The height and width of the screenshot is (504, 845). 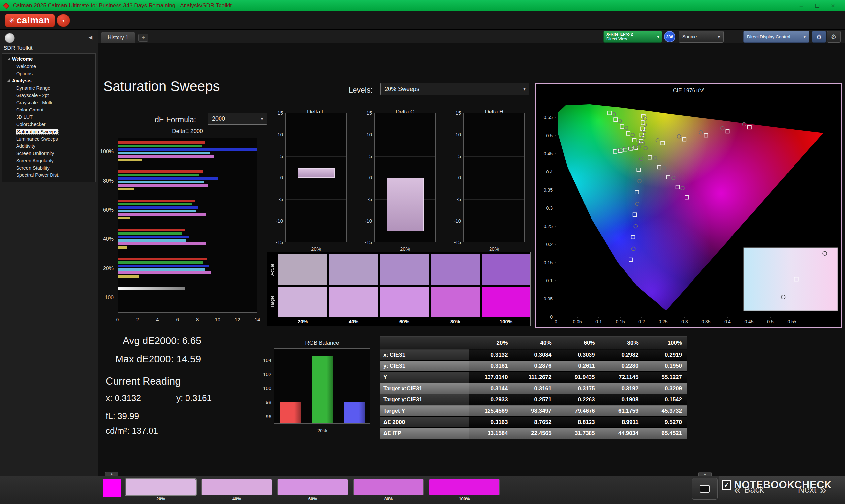 I want to click on sidebar-item-label: Grayscale - 2pt, so click(x=33, y=95).